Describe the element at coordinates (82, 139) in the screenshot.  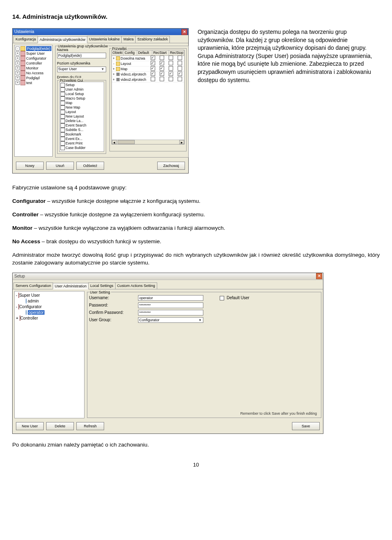
I see `gui-item: Event Ex...` at that location.